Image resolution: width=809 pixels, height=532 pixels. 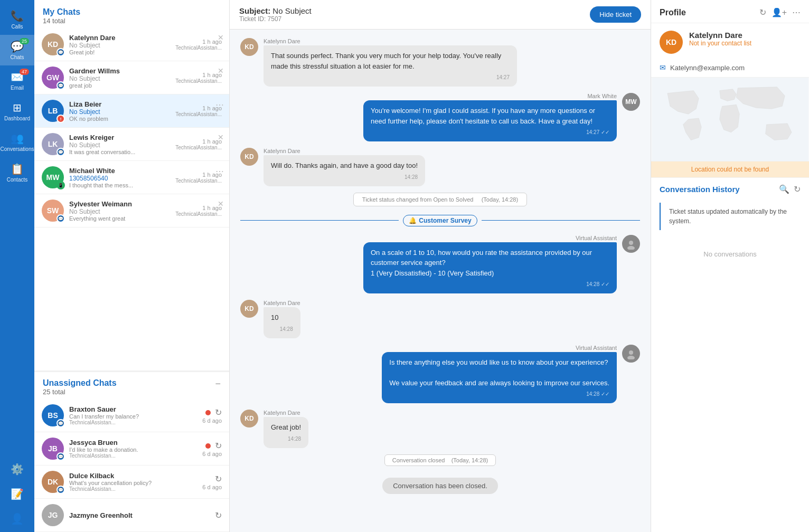 What do you see at coordinates (134, 476) in the screenshot?
I see `chat-name: Dulce Kilback` at bounding box center [134, 476].